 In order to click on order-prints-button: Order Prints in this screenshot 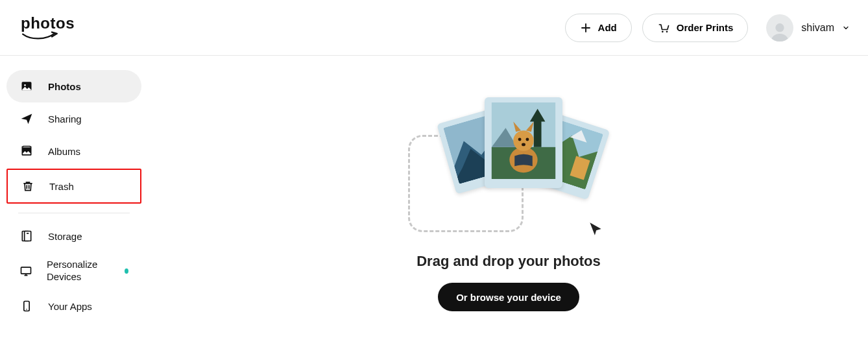, I will do `click(695, 28)`.